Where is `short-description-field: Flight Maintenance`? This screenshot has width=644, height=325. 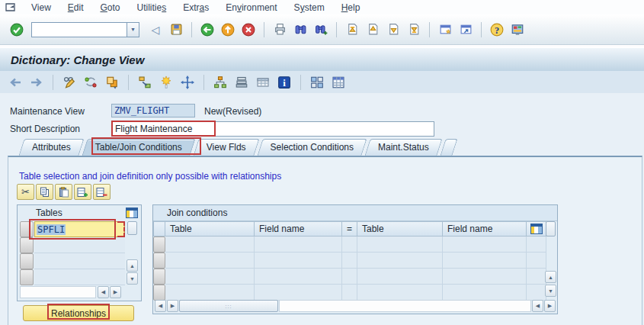
short-description-field: Flight Maintenance is located at coordinates (273, 129).